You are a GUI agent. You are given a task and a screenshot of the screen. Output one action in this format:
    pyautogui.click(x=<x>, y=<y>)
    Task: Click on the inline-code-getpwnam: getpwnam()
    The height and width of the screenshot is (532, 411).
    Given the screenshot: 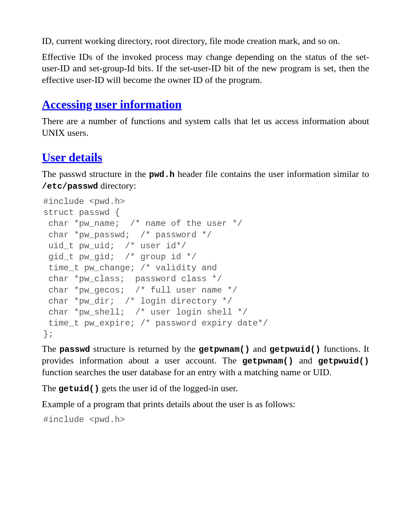 What is the action you would take?
    pyautogui.click(x=224, y=350)
    